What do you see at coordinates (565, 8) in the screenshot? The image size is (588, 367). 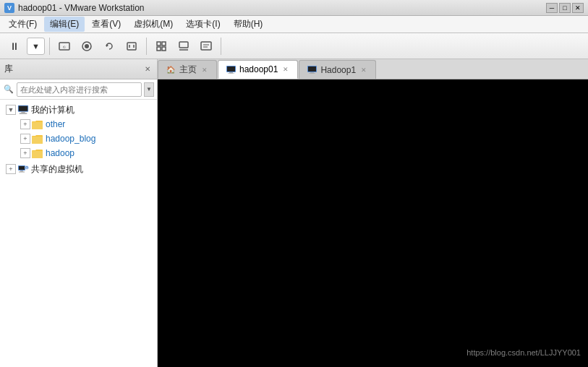 I see `maximize-button: □` at bounding box center [565, 8].